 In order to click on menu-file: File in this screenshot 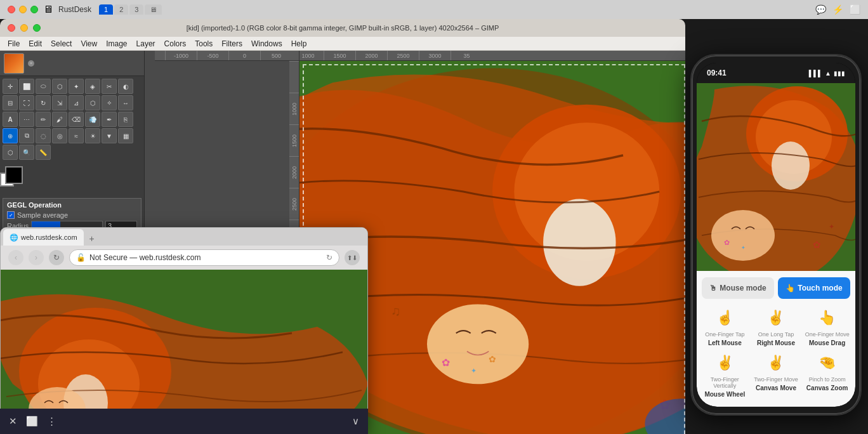, I will do `click(14, 44)`.